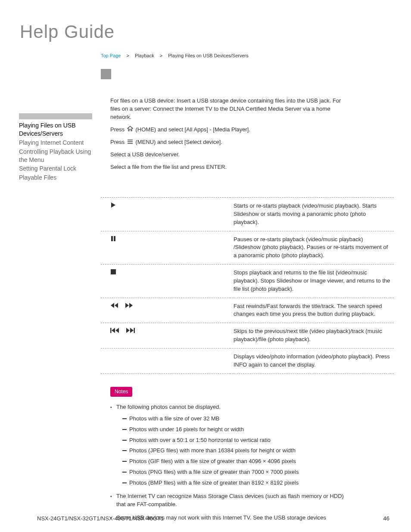  I want to click on control-play-desc: Starts or re-starts playback (video/musi…, so click(312, 215).